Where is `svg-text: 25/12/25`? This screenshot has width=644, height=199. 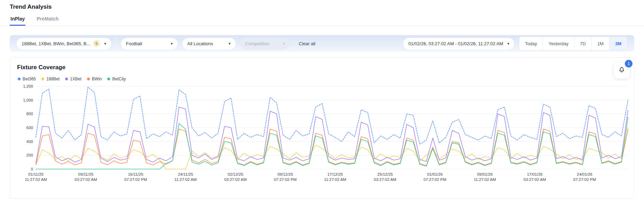
svg-text: 25/12/25 is located at coordinates (385, 174).